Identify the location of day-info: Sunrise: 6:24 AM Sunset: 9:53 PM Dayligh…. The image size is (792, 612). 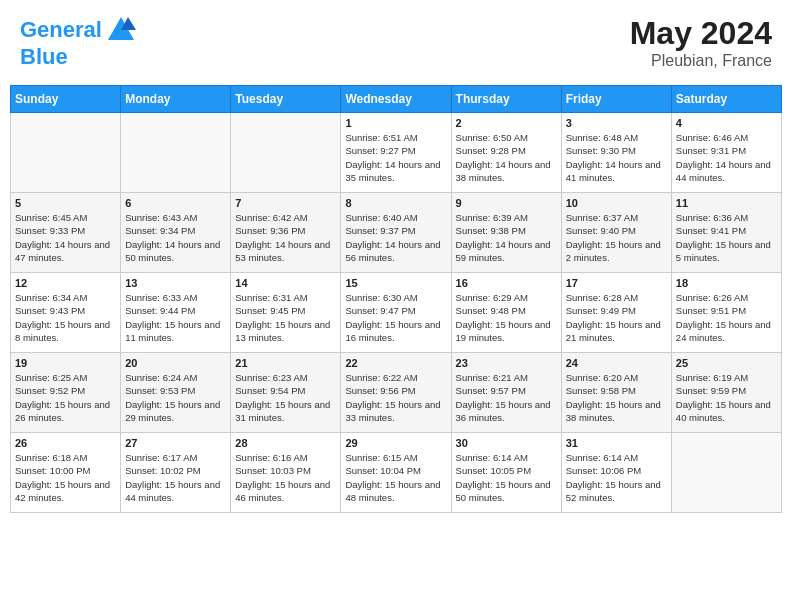
(176, 398).